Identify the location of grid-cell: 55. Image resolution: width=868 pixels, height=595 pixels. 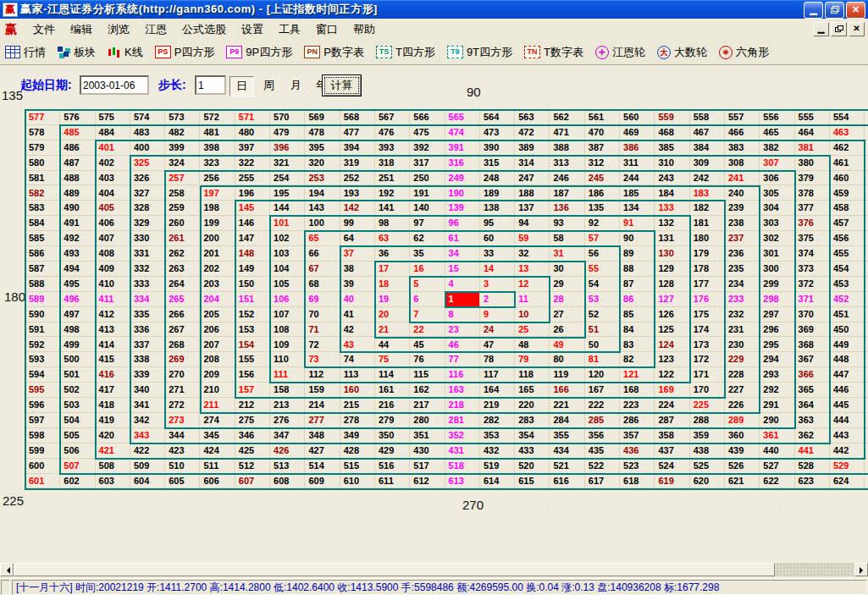
(603, 269).